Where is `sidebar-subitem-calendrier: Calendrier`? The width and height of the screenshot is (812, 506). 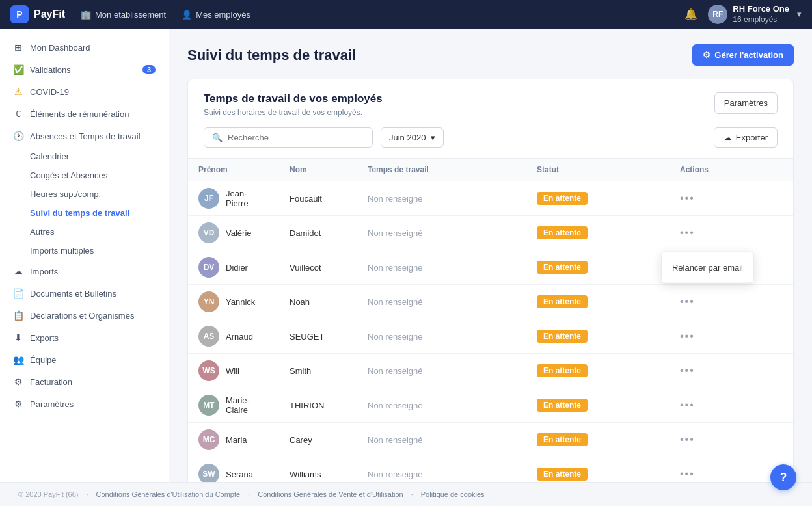
sidebar-subitem-calendrier: Calendrier is located at coordinates (99, 156).